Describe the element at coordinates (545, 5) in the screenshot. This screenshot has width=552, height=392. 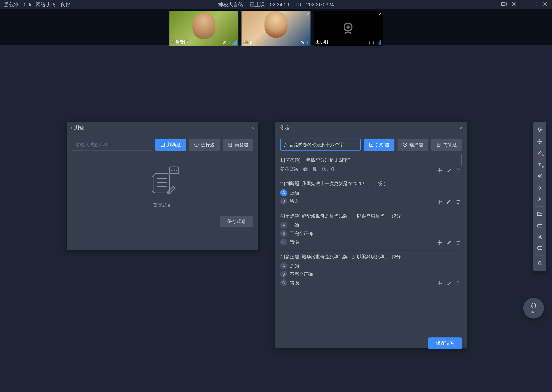
I see `close-icon` at that location.